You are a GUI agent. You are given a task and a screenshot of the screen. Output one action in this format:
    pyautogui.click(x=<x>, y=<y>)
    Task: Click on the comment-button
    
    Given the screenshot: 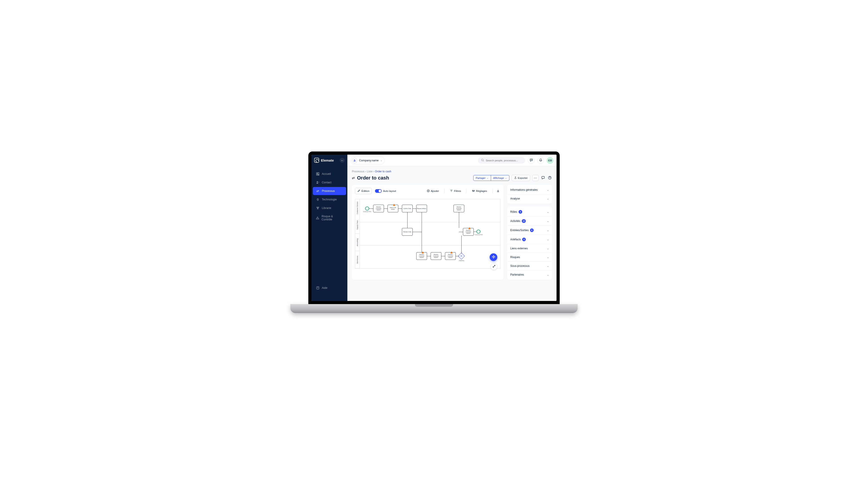 What is the action you would take?
    pyautogui.click(x=543, y=178)
    